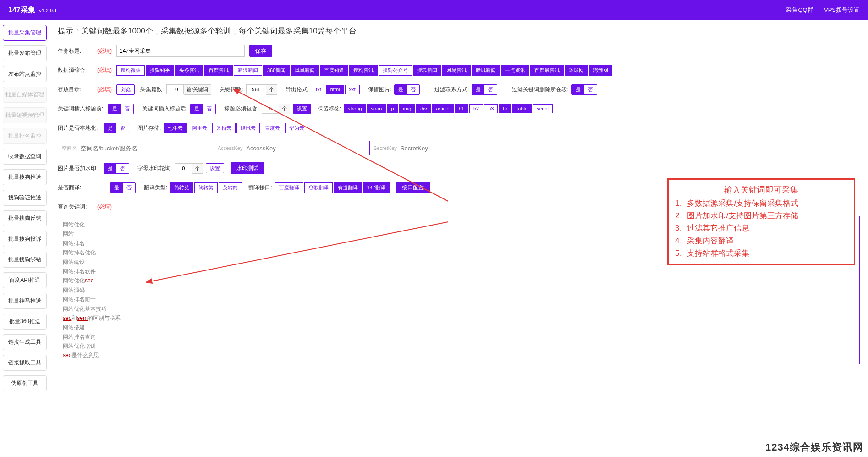  Describe the element at coordinates (301, 149) in the screenshot. I see `ak-input` at that location.